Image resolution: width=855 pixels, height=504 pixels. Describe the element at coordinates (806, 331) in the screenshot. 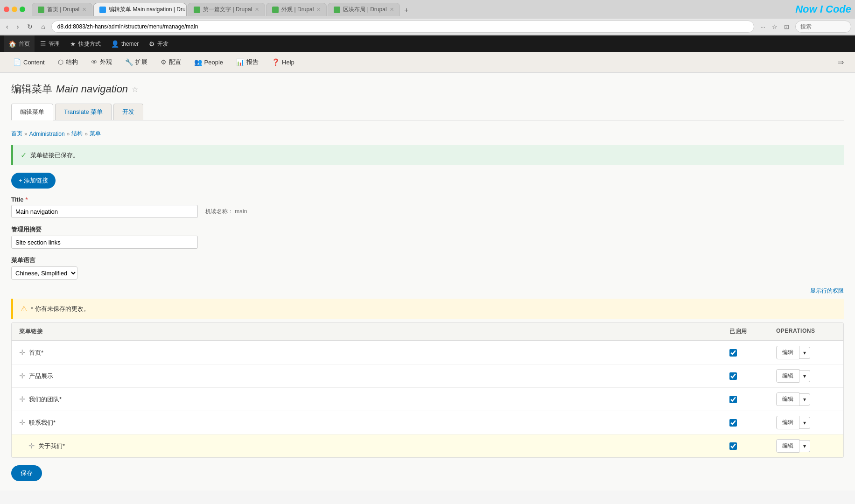

I see `th-operations: OPERATIONS` at that location.